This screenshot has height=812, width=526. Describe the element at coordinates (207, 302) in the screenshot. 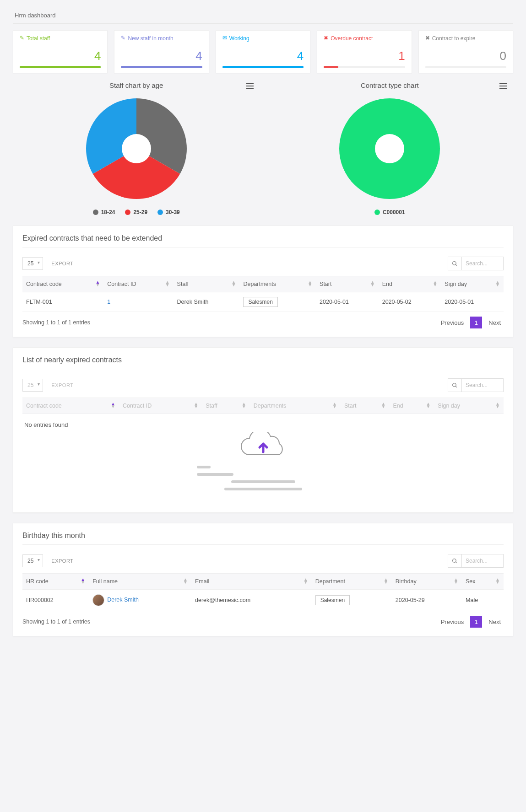

I see `cell-staff: Derek Smith` at that location.